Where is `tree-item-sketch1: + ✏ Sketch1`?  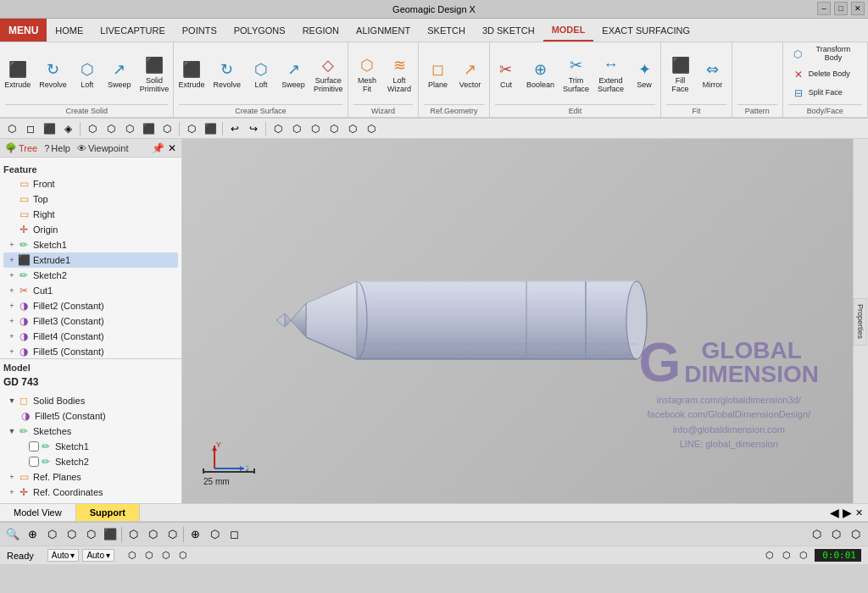 tree-item-sketch1: + ✏ Sketch1 is located at coordinates (91, 245).